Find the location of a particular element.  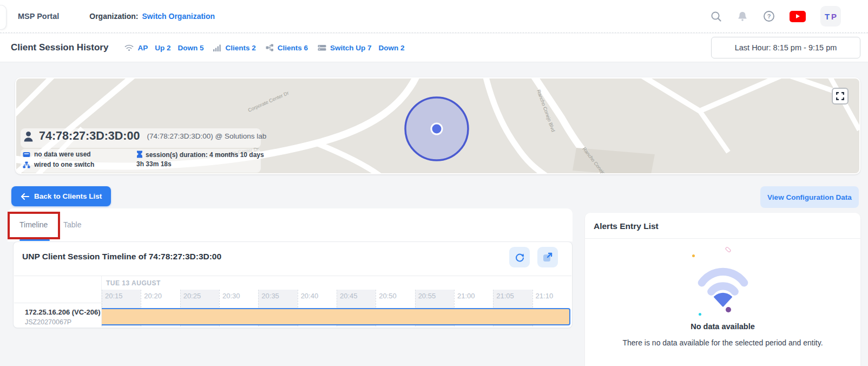

stat-wired-clients: Clients 6 is located at coordinates (287, 48).